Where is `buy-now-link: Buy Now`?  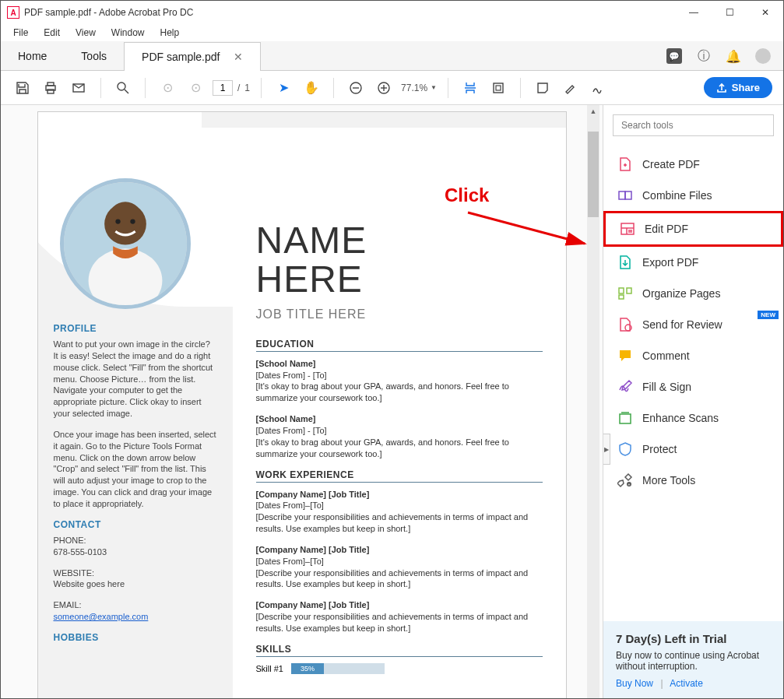
buy-now-link: Buy Now is located at coordinates (635, 683).